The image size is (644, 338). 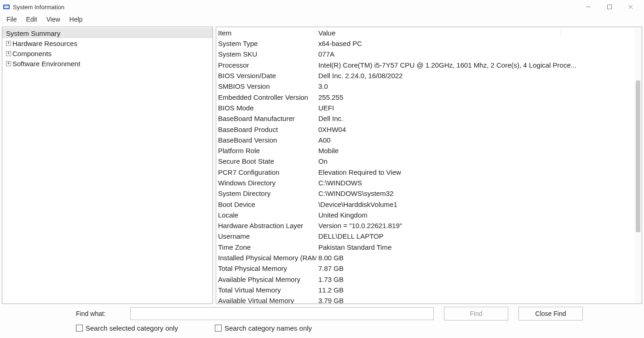 What do you see at coordinates (266, 183) in the screenshot?
I see `details-item: Windows Directory` at bounding box center [266, 183].